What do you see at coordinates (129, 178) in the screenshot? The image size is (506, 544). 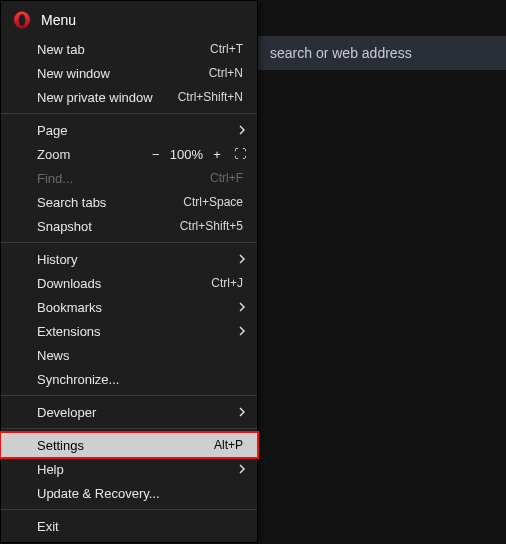 I see `menu-item-find: Find... Ctrl+F` at bounding box center [129, 178].